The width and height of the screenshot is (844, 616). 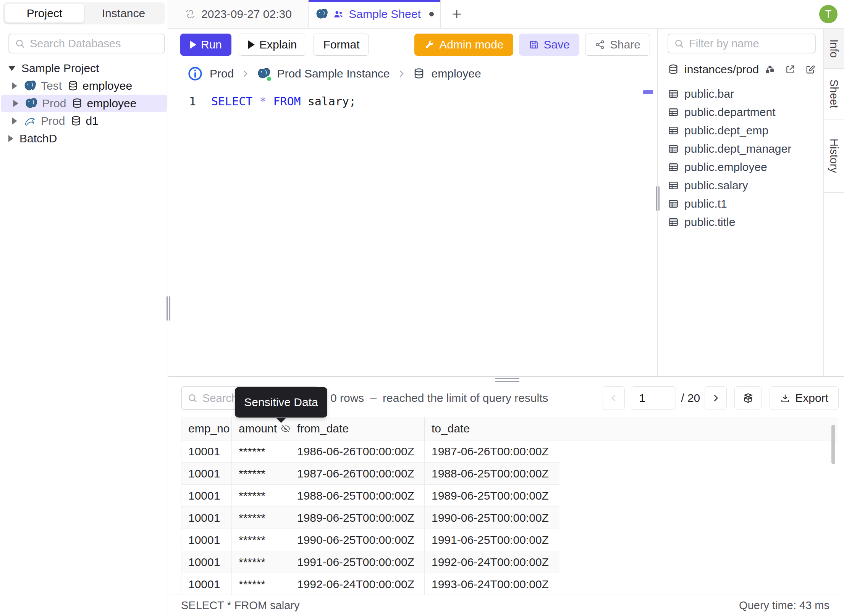 What do you see at coordinates (804, 398) in the screenshot?
I see `export-button: Export` at bounding box center [804, 398].